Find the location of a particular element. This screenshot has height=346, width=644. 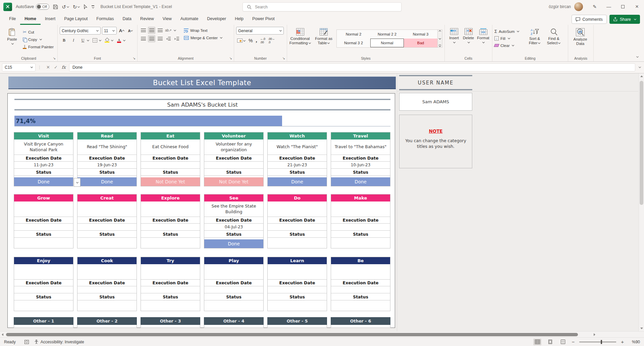

undo-dropdown-icon is located at coordinates (68, 6).